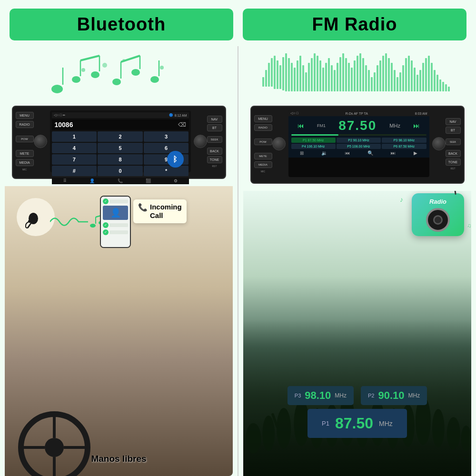 This screenshot has height=476, width=476. I want to click on back-btn-fm: BACK, so click(453, 153).